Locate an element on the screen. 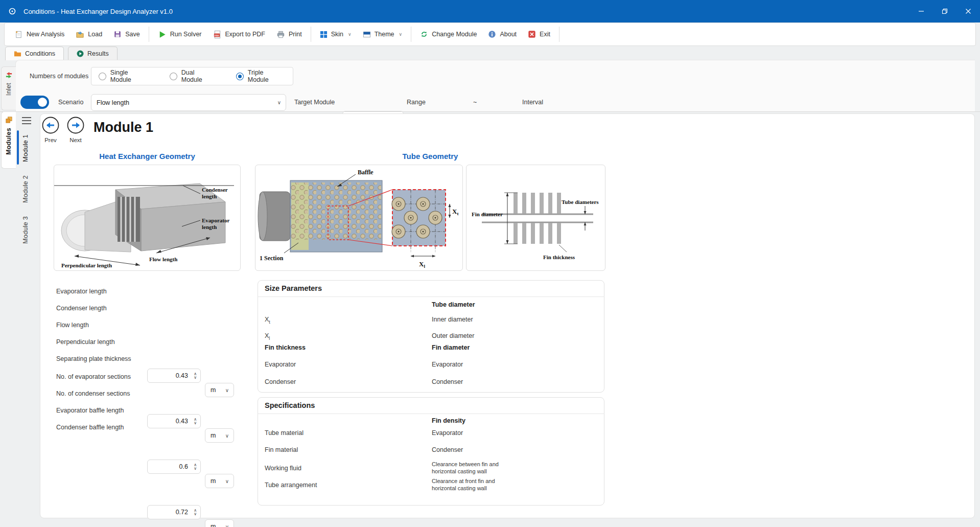 The height and width of the screenshot is (527, 980). fin-label-thickness: Fin thickness is located at coordinates (559, 257).